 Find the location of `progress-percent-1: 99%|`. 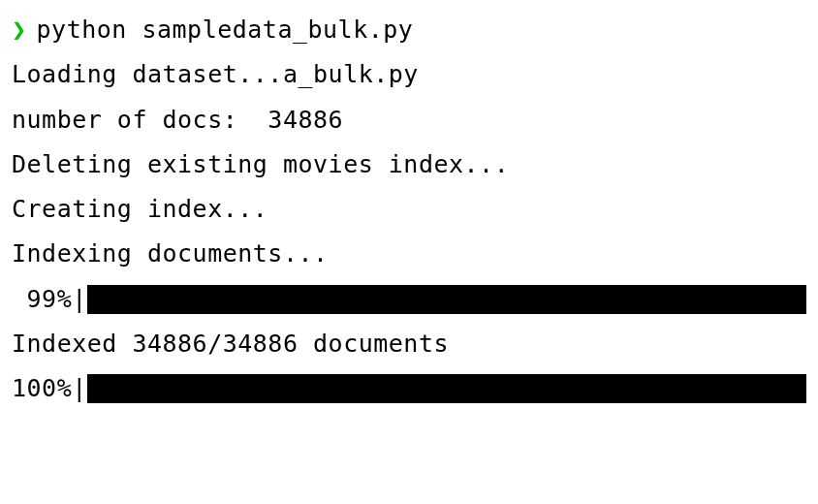

progress-percent-1: 99%| is located at coordinates (49, 299).